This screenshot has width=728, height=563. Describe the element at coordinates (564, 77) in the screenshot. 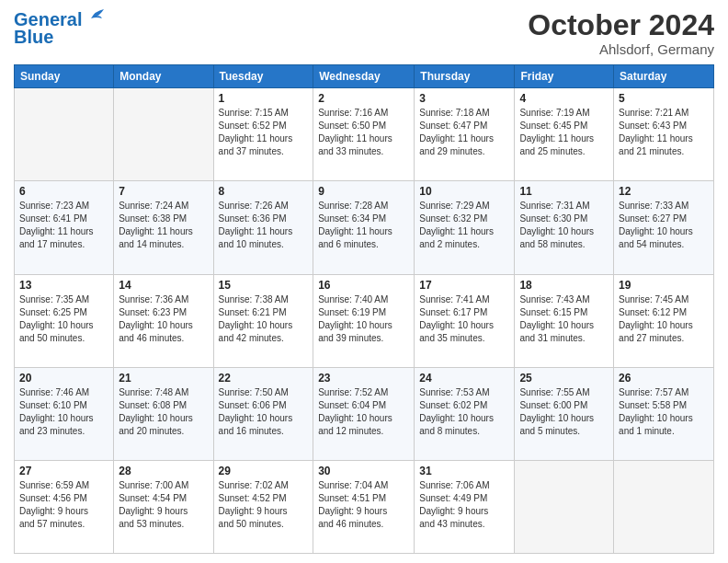

I see `col-friday: Friday` at that location.